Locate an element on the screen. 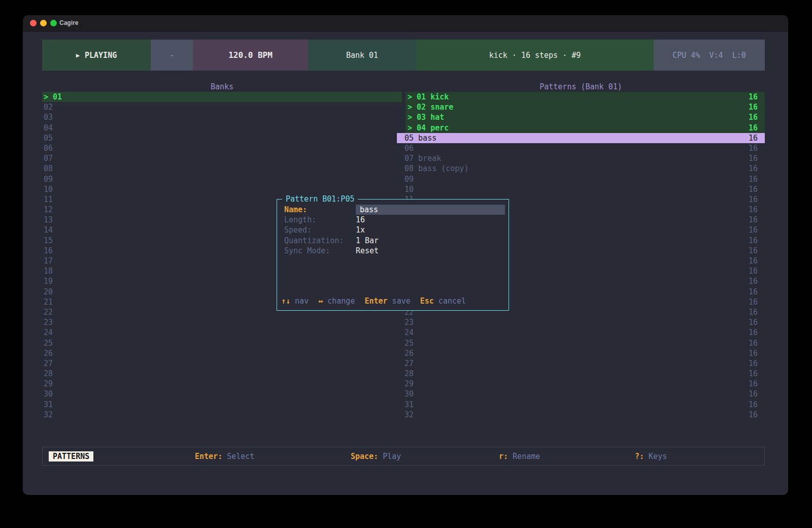 The width and height of the screenshot is (812, 528). field-value: 16 is located at coordinates (360, 220).